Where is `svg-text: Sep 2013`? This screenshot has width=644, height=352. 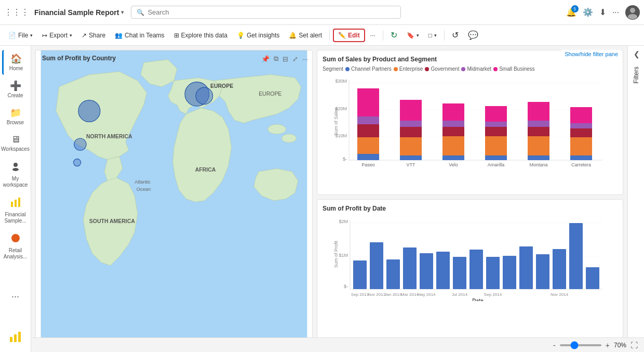
svg-text: Sep 2013 is located at coordinates (360, 294).